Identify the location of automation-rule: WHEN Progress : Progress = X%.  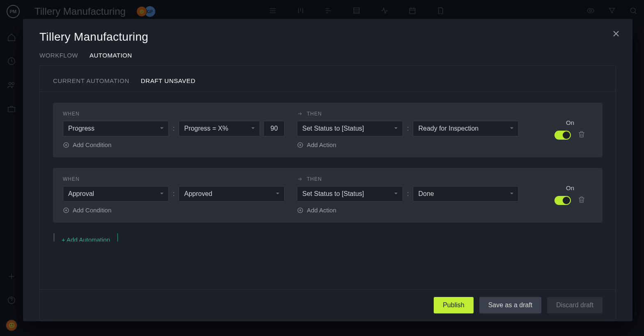
(328, 130).